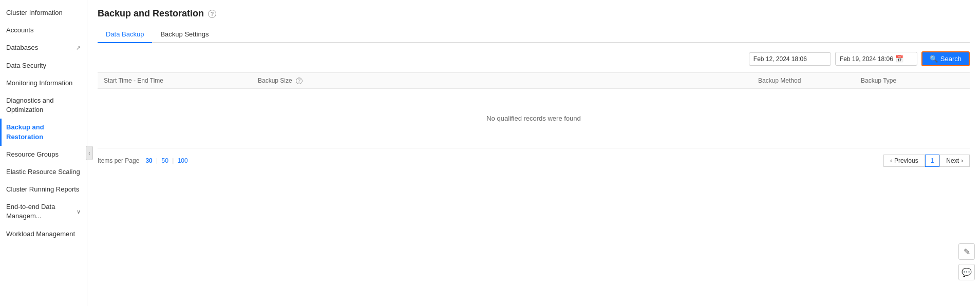  I want to click on sidebar: Cluster InformationAccountsDatabases↗Dat…, so click(44, 153).